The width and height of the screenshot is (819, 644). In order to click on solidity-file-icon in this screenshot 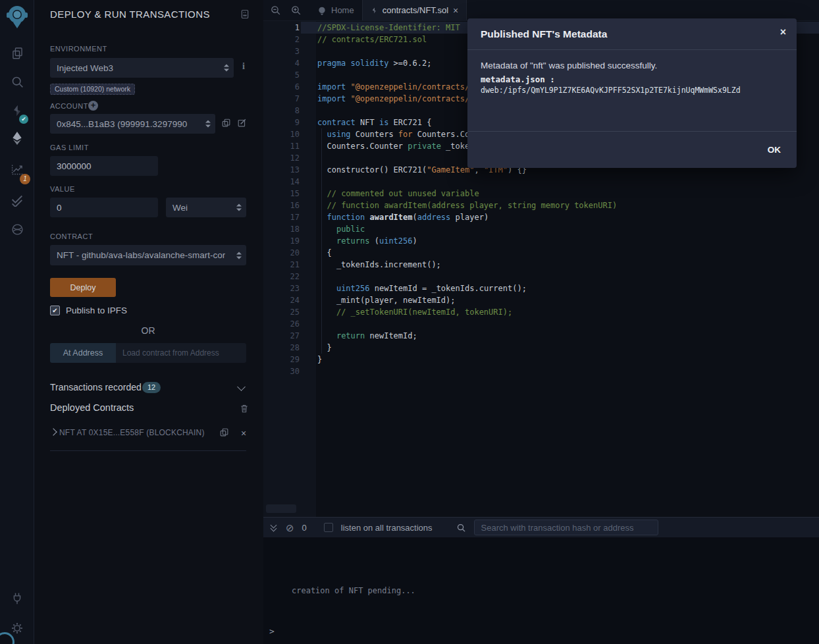, I will do `click(374, 11)`.